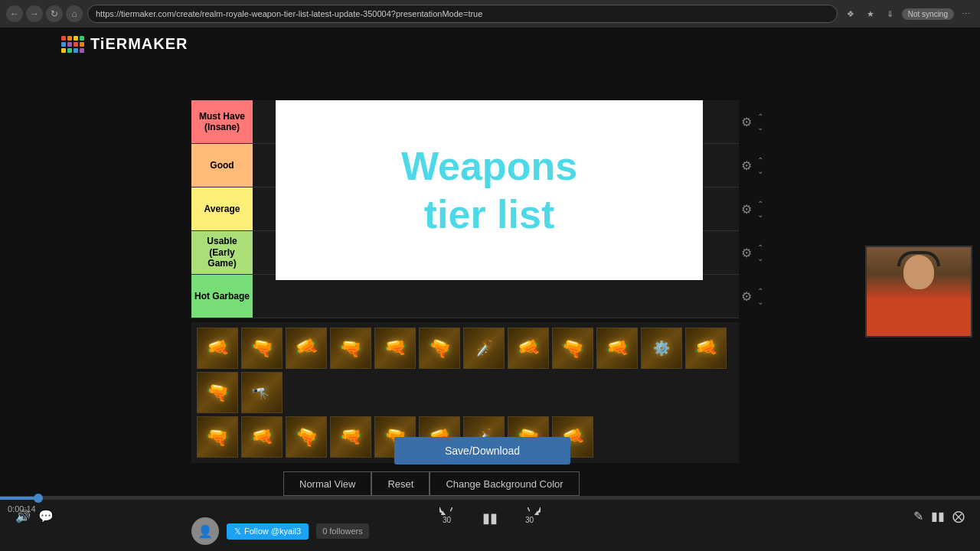 This screenshot has height=551, width=980. Describe the element at coordinates (490, 498) in the screenshot. I see `progress-bar-container` at that location.